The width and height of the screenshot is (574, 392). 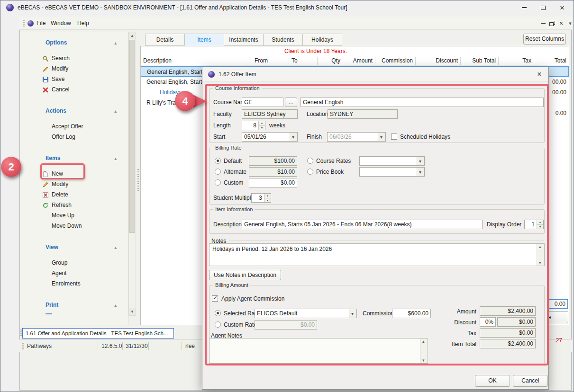 I want to click on statusbox-grip, so click(x=21, y=333).